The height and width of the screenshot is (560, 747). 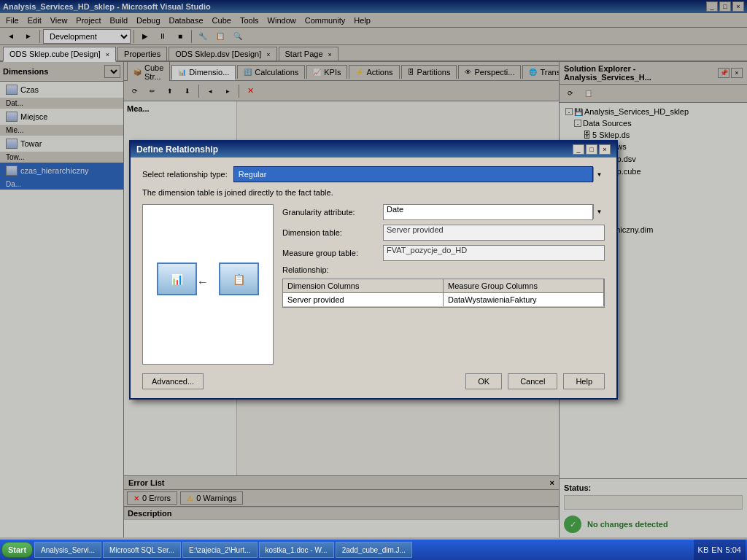 What do you see at coordinates (494, 253) in the screenshot?
I see `measure-group-value: FVAT_pozycje_do_HD` at bounding box center [494, 253].